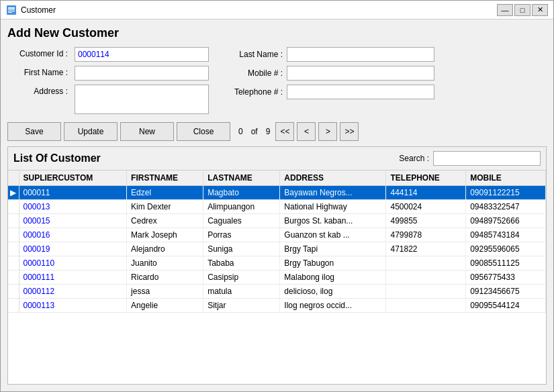 Image resolution: width=554 pixels, height=392 pixels. I want to click on address-cell: Brgy Tapi, so click(333, 250).